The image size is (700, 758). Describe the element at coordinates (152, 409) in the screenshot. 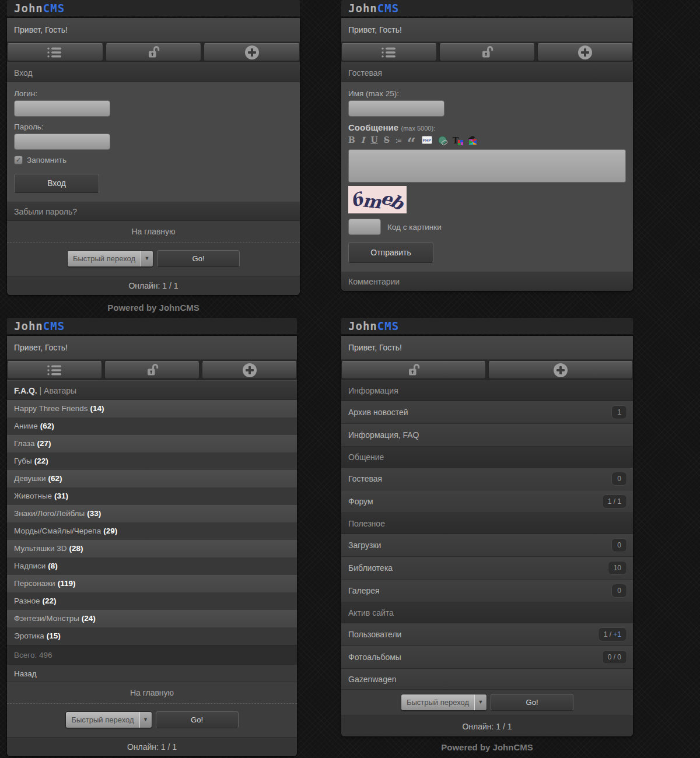

I see `category-row: Happy Three Friends(14)` at that location.